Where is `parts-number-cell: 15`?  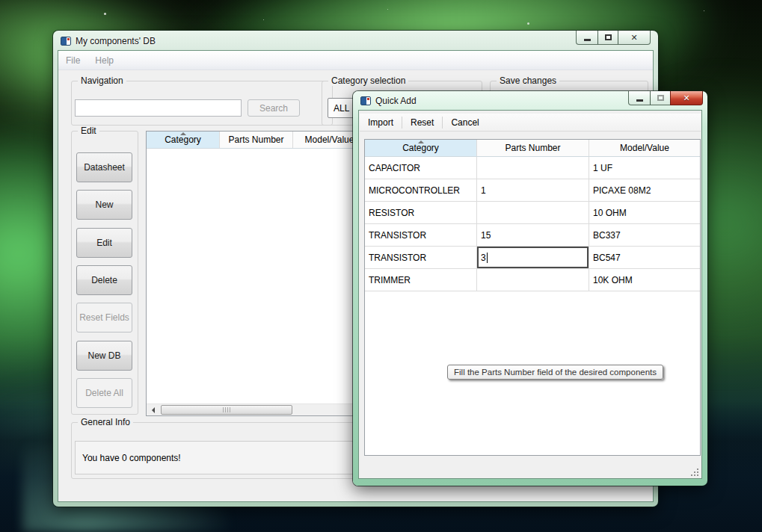
parts-number-cell: 15 is located at coordinates (533, 235).